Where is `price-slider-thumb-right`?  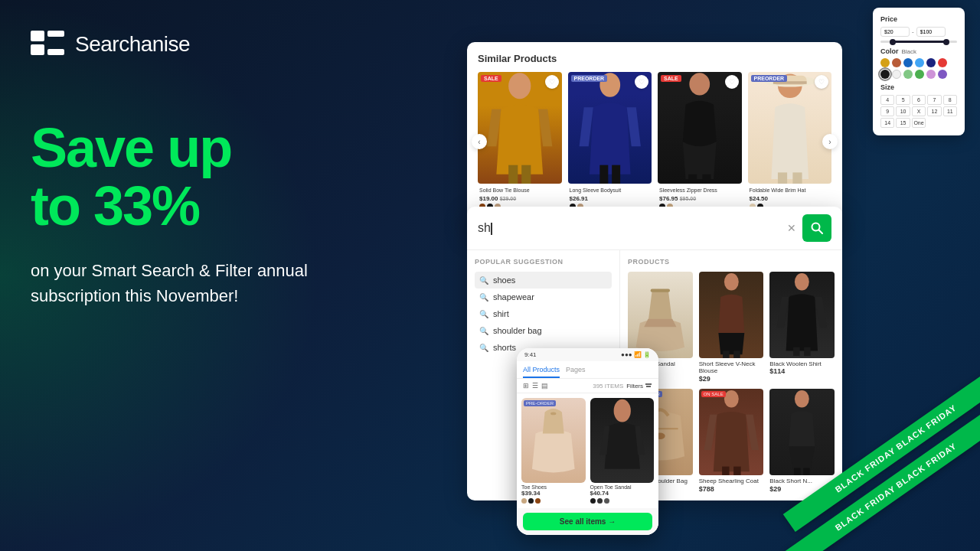
price-slider-thumb-right is located at coordinates (946, 42).